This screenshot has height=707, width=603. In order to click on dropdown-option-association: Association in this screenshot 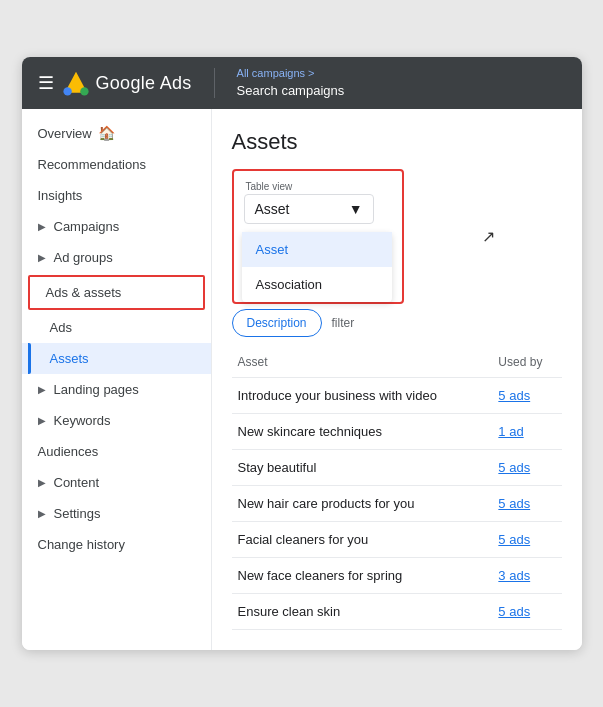, I will do `click(317, 284)`.